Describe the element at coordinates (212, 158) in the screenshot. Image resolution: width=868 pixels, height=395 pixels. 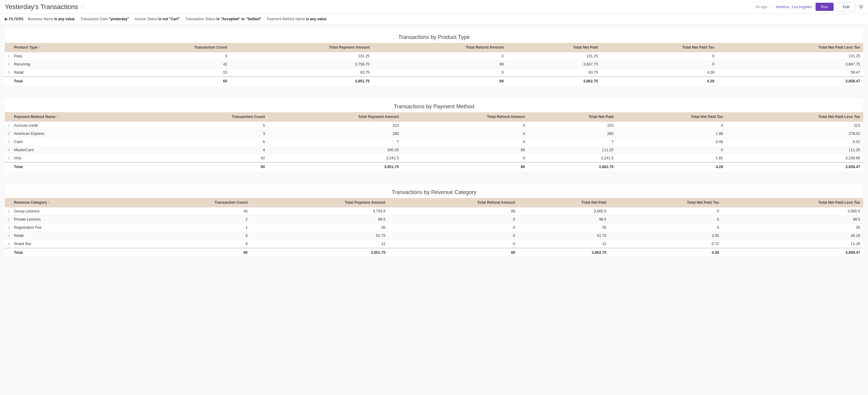
I see `cell-count: 42` at that location.